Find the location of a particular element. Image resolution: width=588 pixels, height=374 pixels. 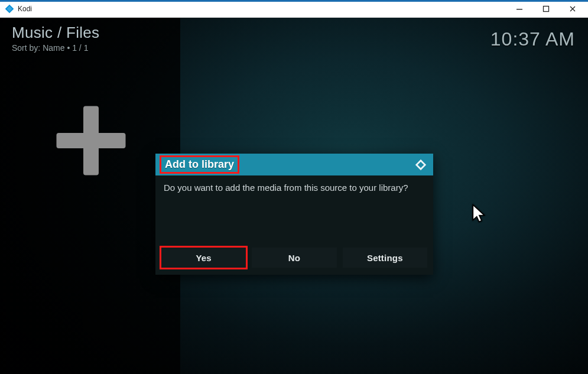

dialog-title-highlight: Add to library is located at coordinates (200, 164).